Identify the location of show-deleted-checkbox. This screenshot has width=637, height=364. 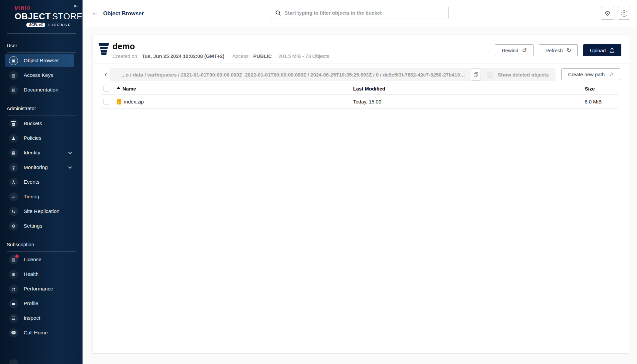
(491, 75).